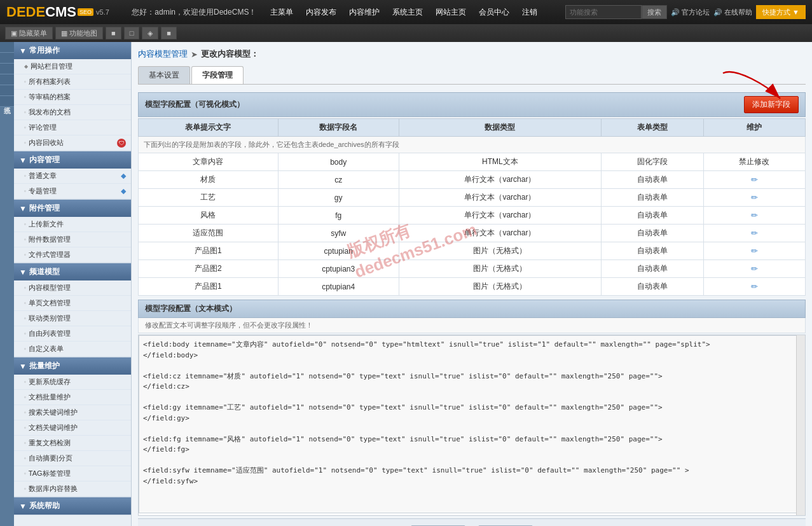  Describe the element at coordinates (72, 349) in the screenshot. I see `sidebar-item-custom-form: ◦ 自定义表单` at that location.